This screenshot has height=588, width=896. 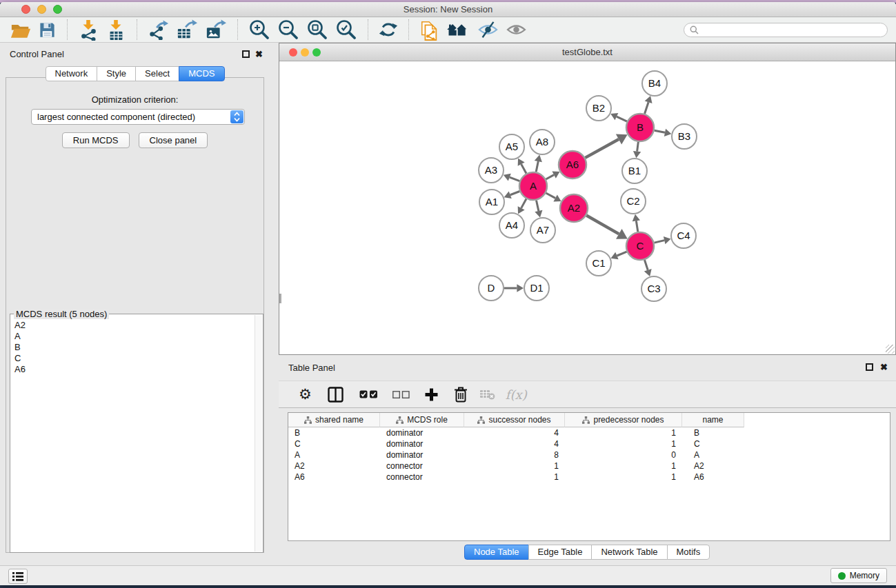 What do you see at coordinates (334, 433) in the screenshot?
I see `cell-shared-name: B` at bounding box center [334, 433].